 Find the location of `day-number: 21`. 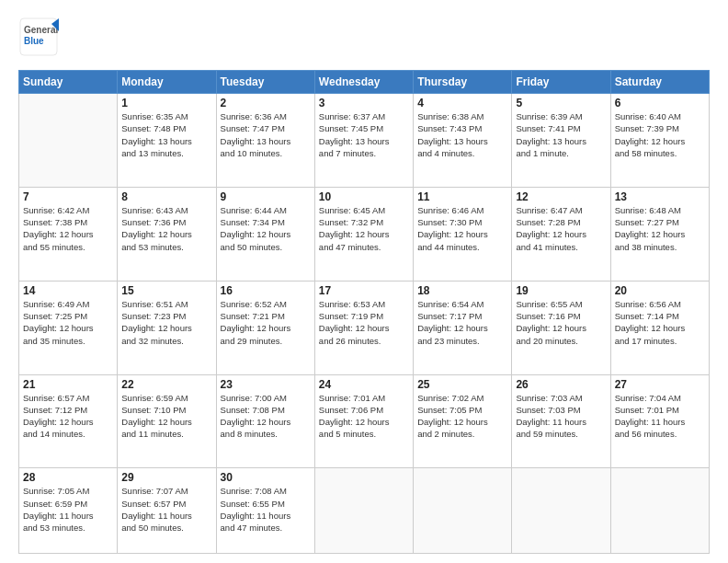

day-number: 21 is located at coordinates (68, 385).